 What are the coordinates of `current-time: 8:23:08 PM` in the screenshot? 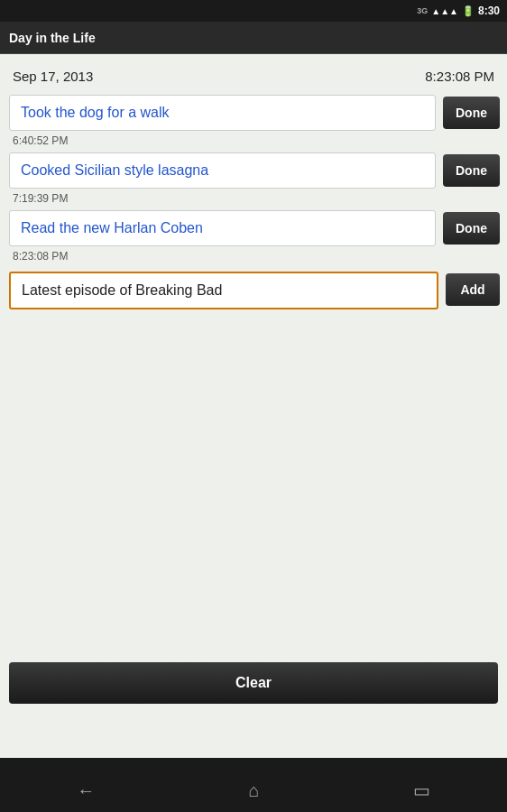 It's located at (460, 76).